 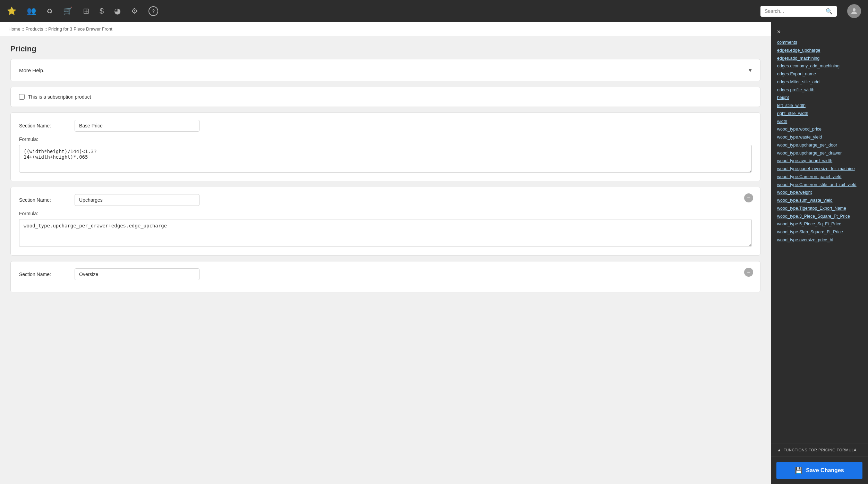 What do you see at coordinates (819, 114) in the screenshot?
I see `sidebar-link: right_stile_width` at bounding box center [819, 114].